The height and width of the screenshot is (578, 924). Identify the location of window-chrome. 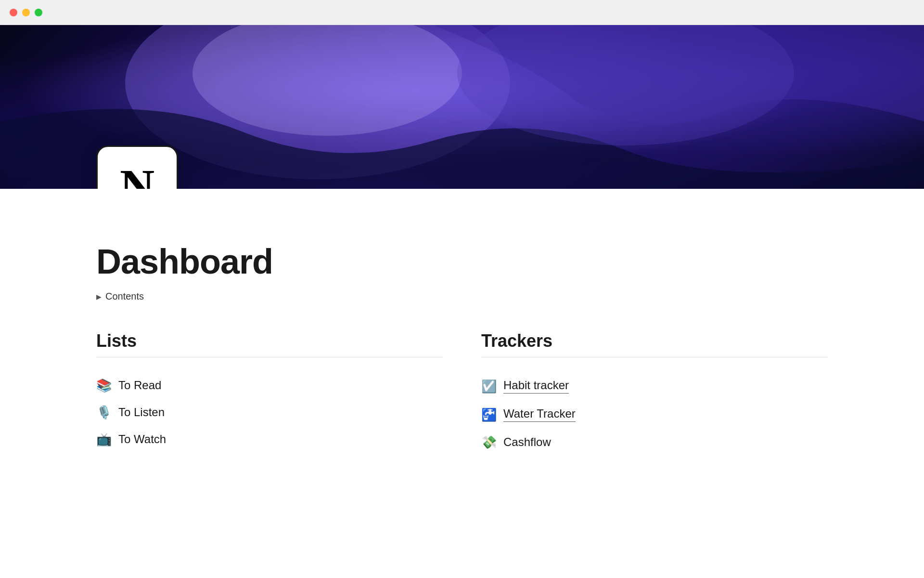
(462, 13).